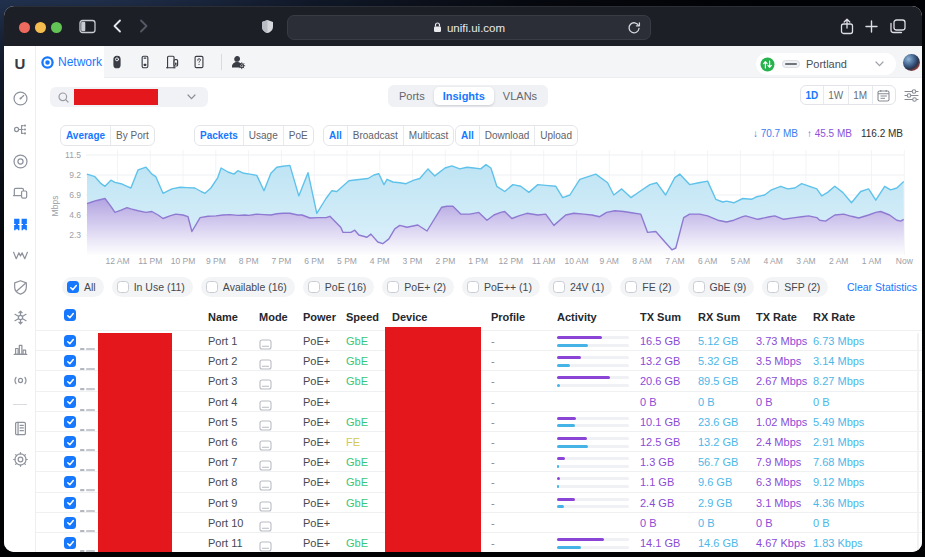  Describe the element at coordinates (20, 98) in the screenshot. I see `sidebar-item-dashboard` at that location.